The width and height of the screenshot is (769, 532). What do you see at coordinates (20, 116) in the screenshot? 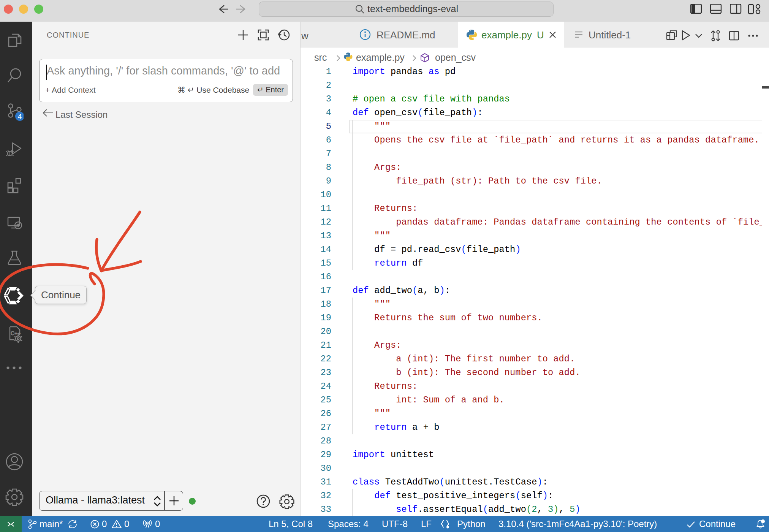
I see `svg-text: 4` at bounding box center [20, 116].